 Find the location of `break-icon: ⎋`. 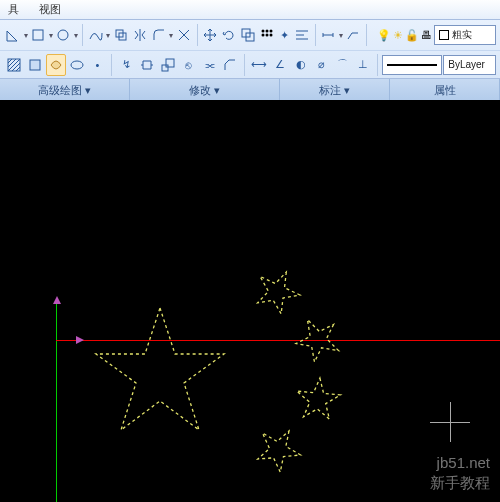

break-icon: ⎋ is located at coordinates (189, 65).